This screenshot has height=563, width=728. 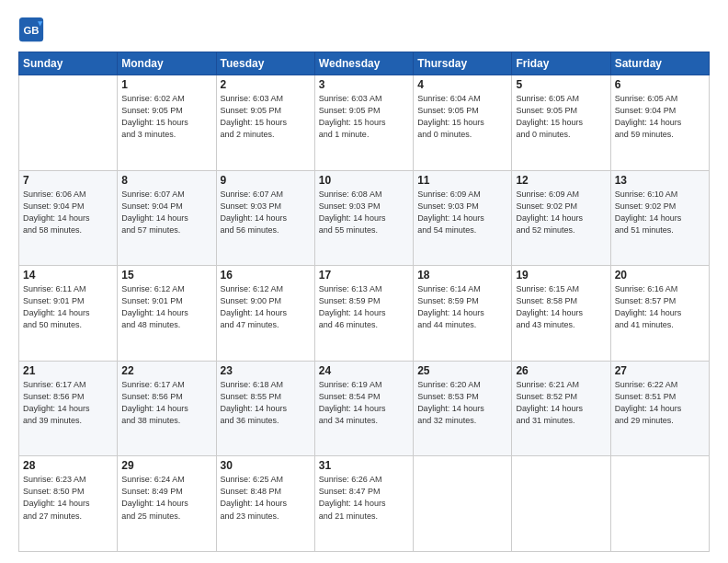 What do you see at coordinates (31, 30) in the screenshot?
I see `svg-text: GB` at bounding box center [31, 30].